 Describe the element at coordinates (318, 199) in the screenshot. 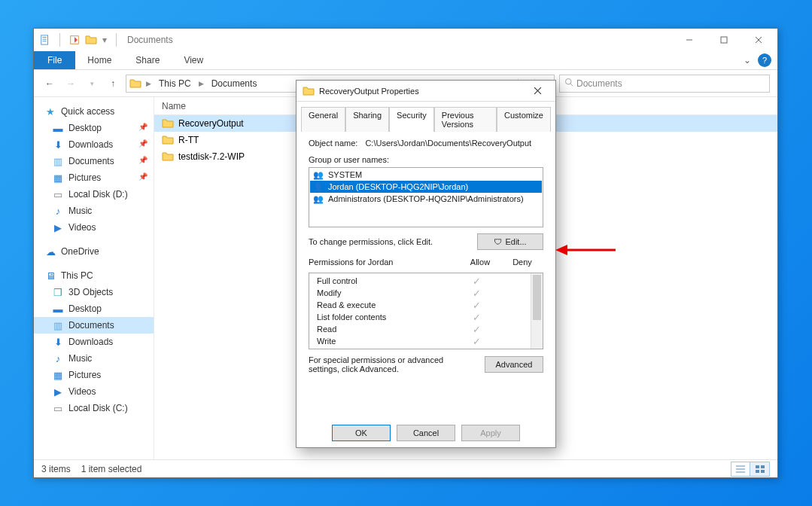

I see `user-group-icon: 👥` at that location.